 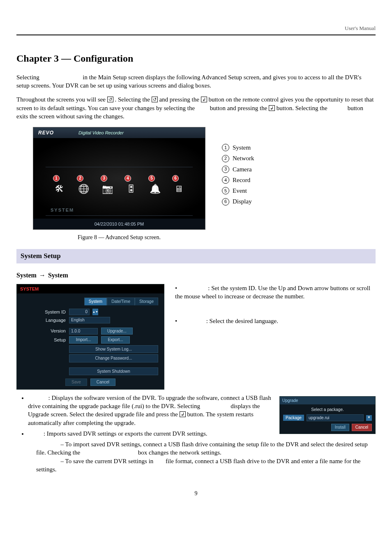 What do you see at coordinates (196, 28) in the screenshot?
I see `page-header-doc-title: User's Manual` at bounding box center [196, 28].